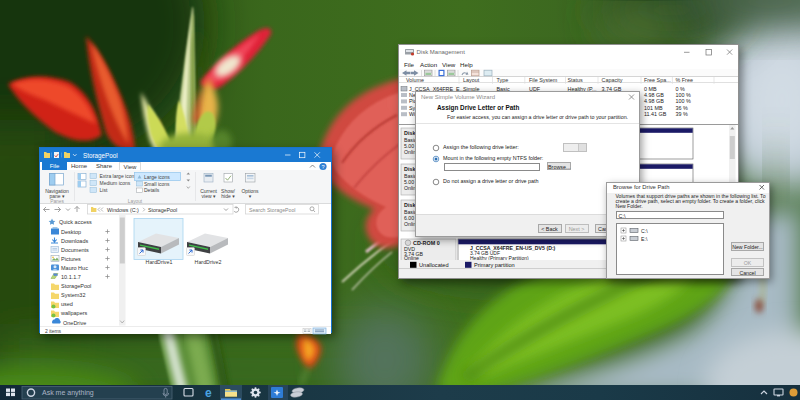 The height and width of the screenshot is (400, 800). What do you see at coordinates (74, 241) in the screenshot?
I see `svg-text: Downloads` at bounding box center [74, 241].